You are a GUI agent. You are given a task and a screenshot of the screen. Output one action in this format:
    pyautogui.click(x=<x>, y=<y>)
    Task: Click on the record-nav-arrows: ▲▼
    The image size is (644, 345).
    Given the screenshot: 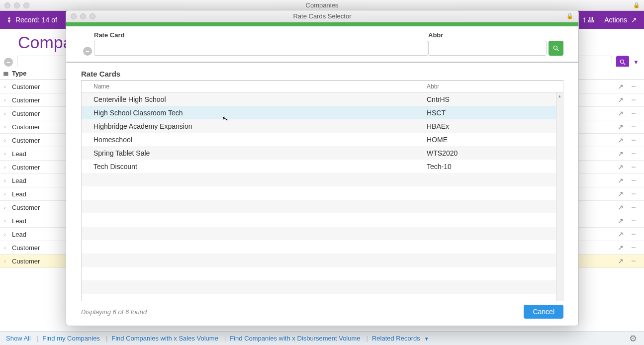 What is the action you would take?
    pyautogui.click(x=9, y=20)
    